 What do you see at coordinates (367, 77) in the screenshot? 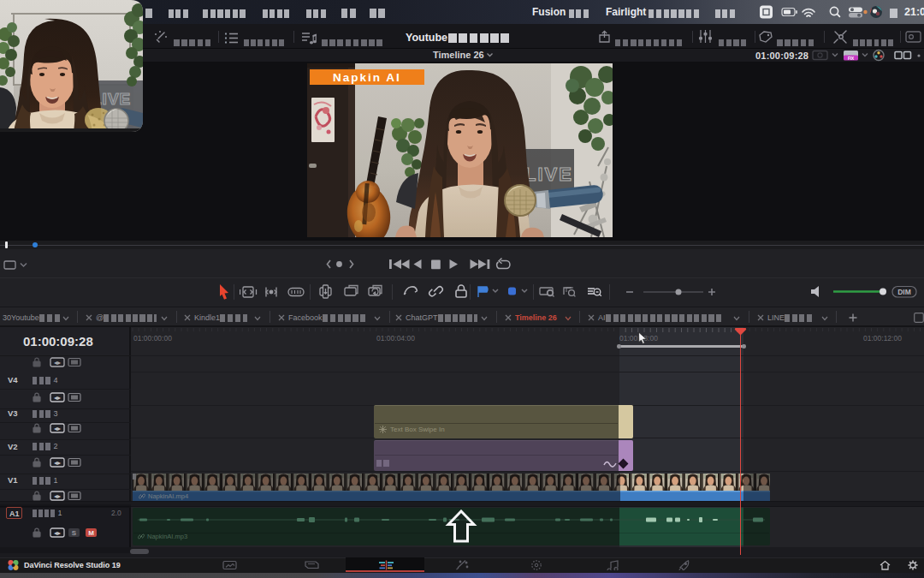
I see `svg-text: Napkin AI` at bounding box center [367, 77].